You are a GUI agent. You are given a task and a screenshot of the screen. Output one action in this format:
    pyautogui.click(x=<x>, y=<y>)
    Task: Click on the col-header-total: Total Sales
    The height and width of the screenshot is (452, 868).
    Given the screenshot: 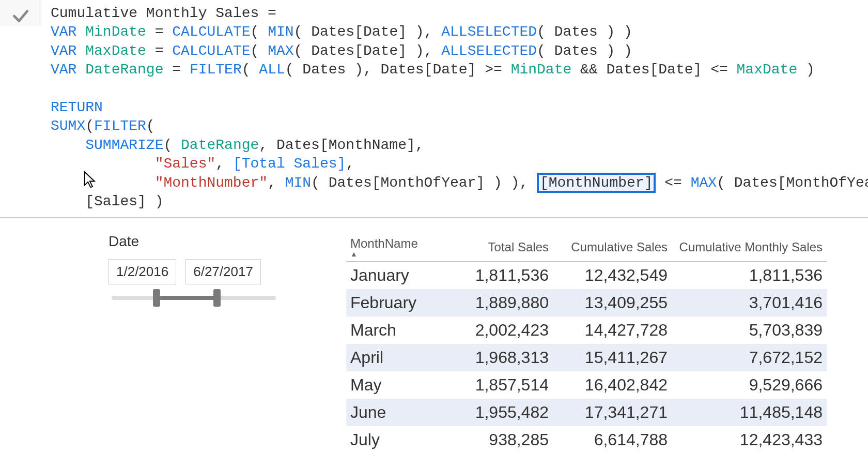 What is the action you would take?
    pyautogui.click(x=501, y=247)
    